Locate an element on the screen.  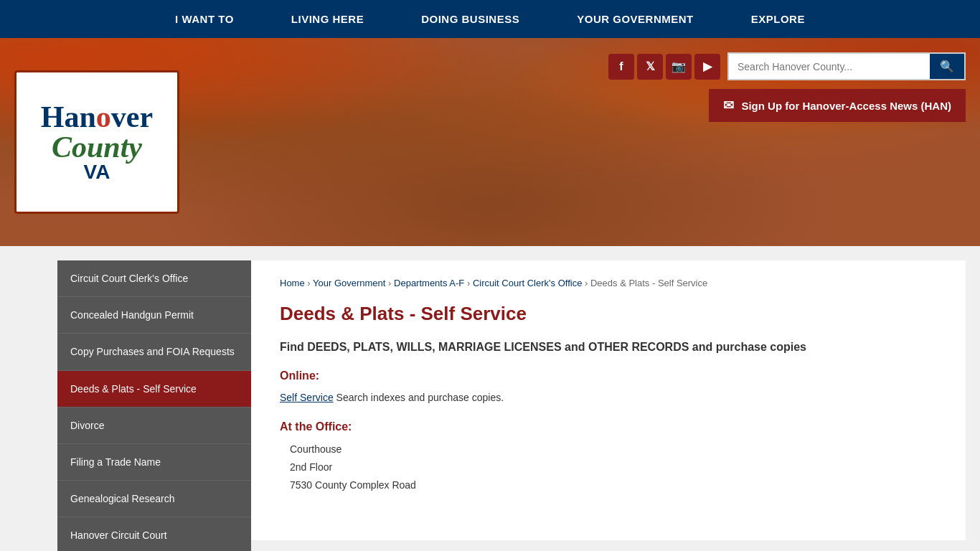
address-block: Courthouse 2nd Floor 7530 County Complex… is located at coordinates (608, 468).